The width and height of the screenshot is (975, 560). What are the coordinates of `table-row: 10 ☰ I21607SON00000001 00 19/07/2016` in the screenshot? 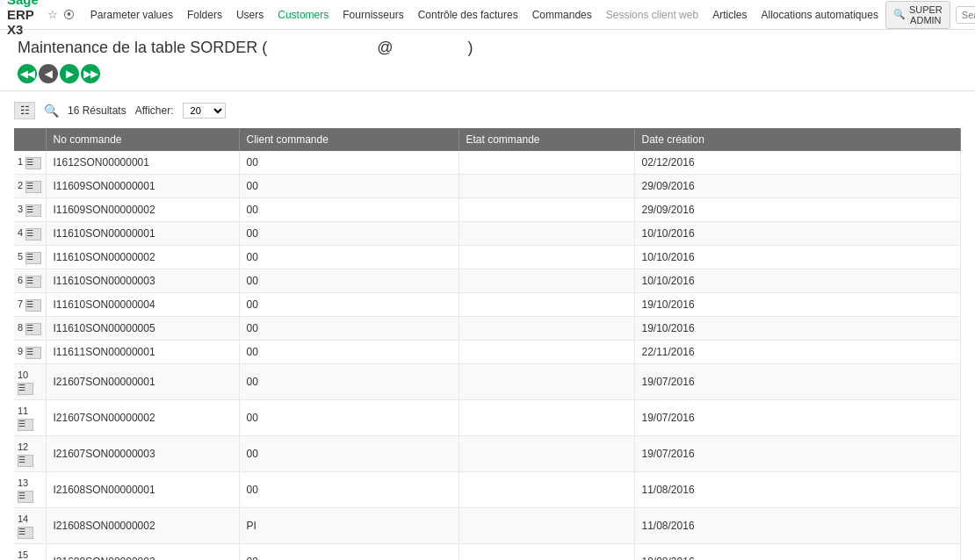 It's located at (488, 383).